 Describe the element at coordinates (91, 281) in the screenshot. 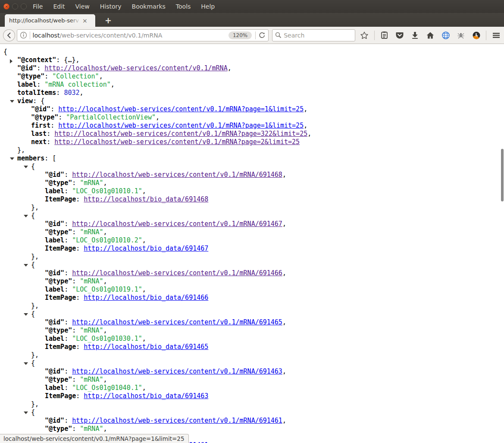

I see `json-str: "mRNA"` at that location.